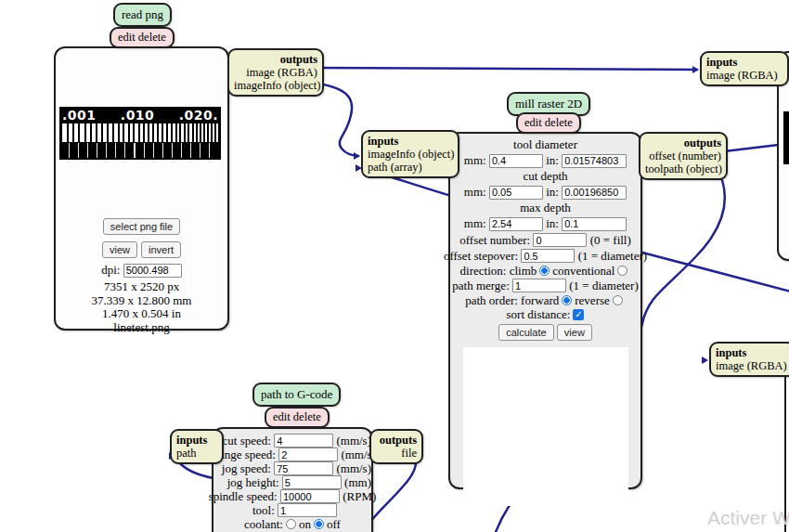 The height and width of the screenshot is (532, 789). What do you see at coordinates (276, 72) in the screenshot?
I see `output-image-rgba: image (RGBA)` at bounding box center [276, 72].